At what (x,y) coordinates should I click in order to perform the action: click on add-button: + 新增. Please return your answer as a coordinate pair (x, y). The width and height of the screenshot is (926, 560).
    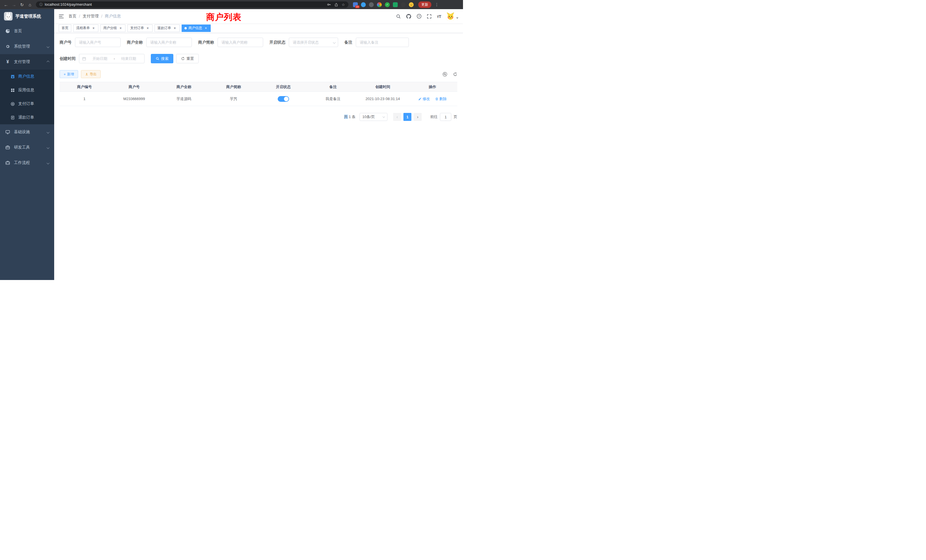
    Looking at the image, I should click on (69, 74).